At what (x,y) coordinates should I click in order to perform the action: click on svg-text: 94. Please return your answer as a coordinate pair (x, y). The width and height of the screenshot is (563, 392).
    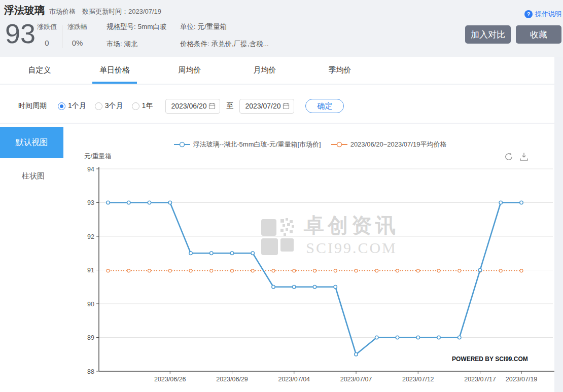
    Looking at the image, I should click on (91, 169).